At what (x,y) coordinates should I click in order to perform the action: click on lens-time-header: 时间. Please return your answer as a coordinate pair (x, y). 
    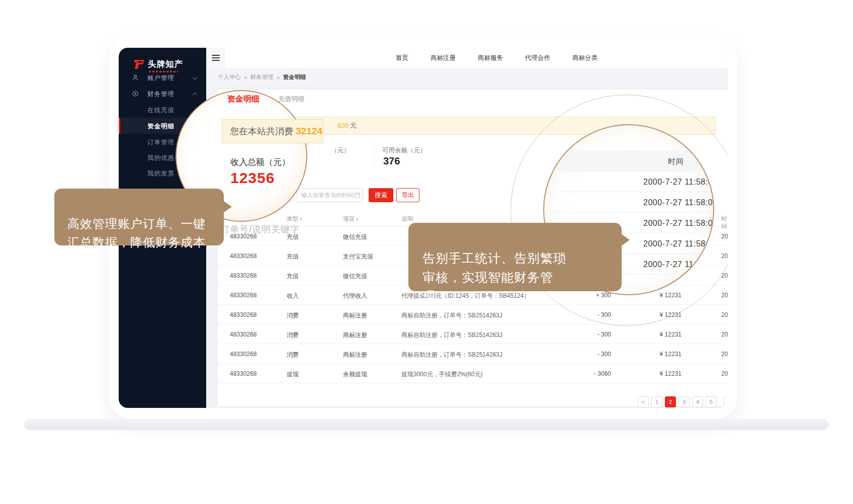
    Looking at the image, I should click on (629, 161).